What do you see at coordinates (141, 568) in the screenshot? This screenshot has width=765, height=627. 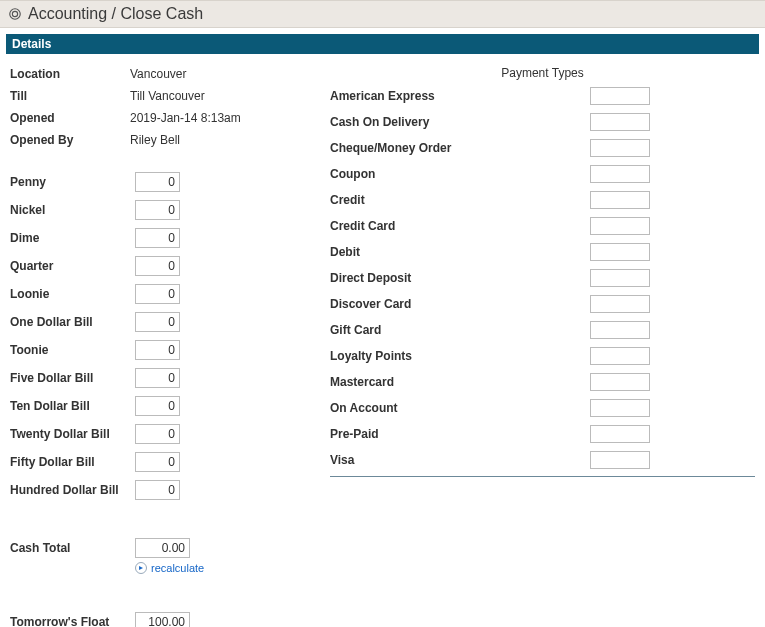 I see `play-circle-icon: ▸` at bounding box center [141, 568].